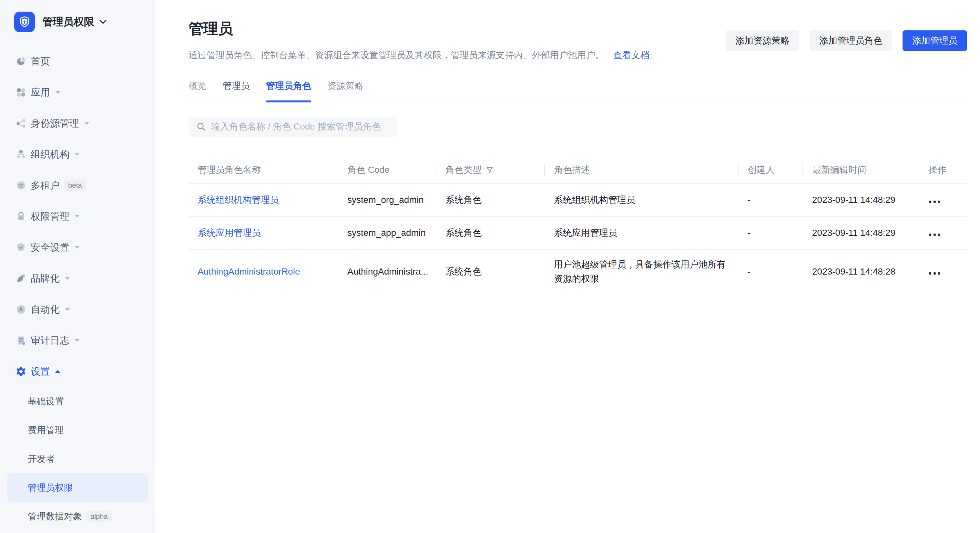  I want to click on sidebar-item-multi-tenant: 多租户 beta, so click(78, 185).